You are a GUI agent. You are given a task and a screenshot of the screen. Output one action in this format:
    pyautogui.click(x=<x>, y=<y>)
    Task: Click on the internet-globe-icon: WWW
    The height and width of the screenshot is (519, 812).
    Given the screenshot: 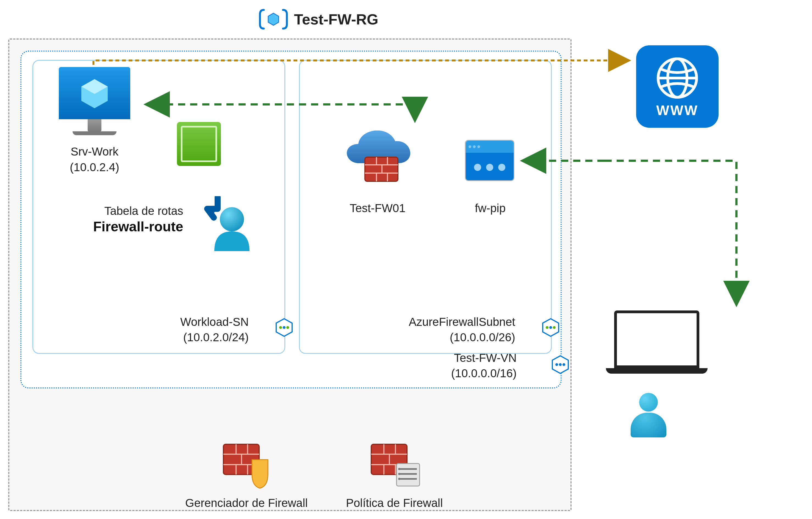 What is the action you would take?
    pyautogui.click(x=677, y=86)
    